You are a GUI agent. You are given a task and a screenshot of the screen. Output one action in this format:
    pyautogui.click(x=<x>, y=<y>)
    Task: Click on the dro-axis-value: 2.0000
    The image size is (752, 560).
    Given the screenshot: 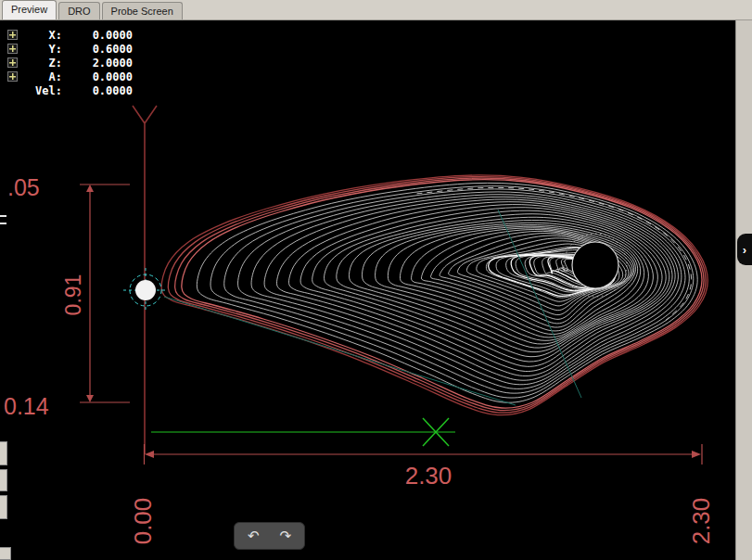 What is the action you would take?
    pyautogui.click(x=97, y=63)
    